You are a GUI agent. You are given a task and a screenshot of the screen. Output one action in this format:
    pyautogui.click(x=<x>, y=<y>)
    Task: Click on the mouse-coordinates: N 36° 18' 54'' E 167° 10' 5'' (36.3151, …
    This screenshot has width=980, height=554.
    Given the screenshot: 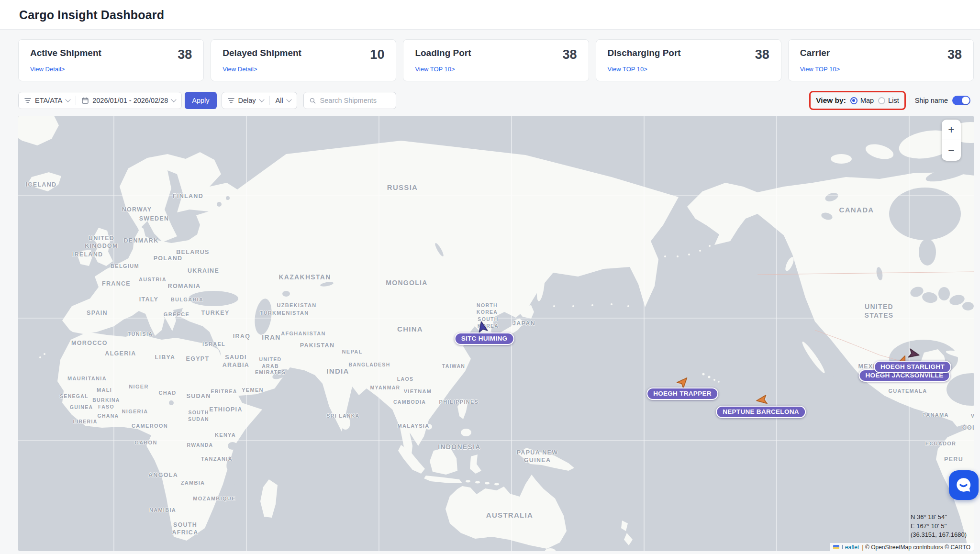 What is the action you would take?
    pyautogui.click(x=939, y=526)
    